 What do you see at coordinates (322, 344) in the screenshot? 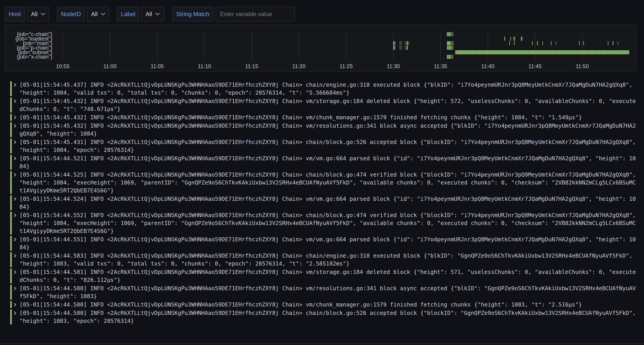
I see `bottom-panel-edge` at bounding box center [322, 344].